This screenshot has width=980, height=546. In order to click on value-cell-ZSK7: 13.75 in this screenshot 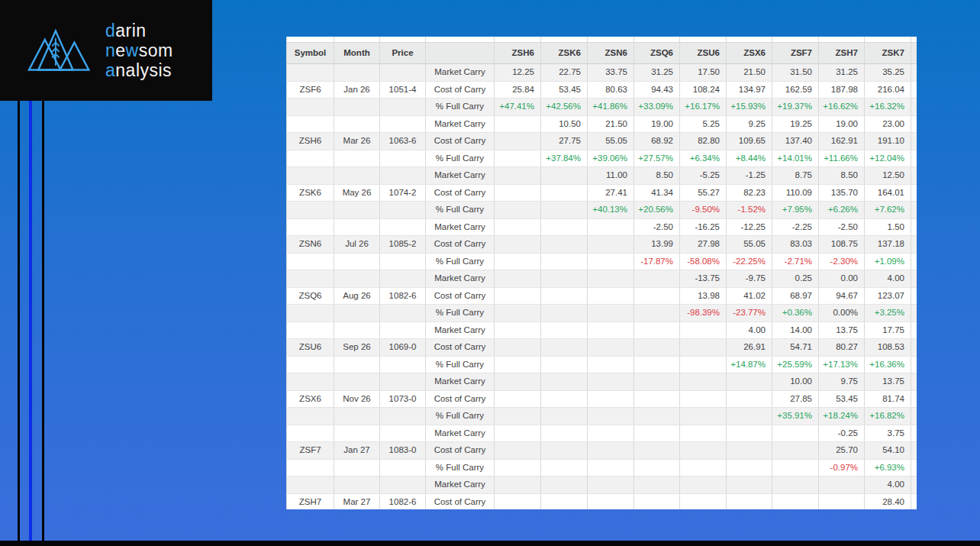, I will do `click(888, 382)`.